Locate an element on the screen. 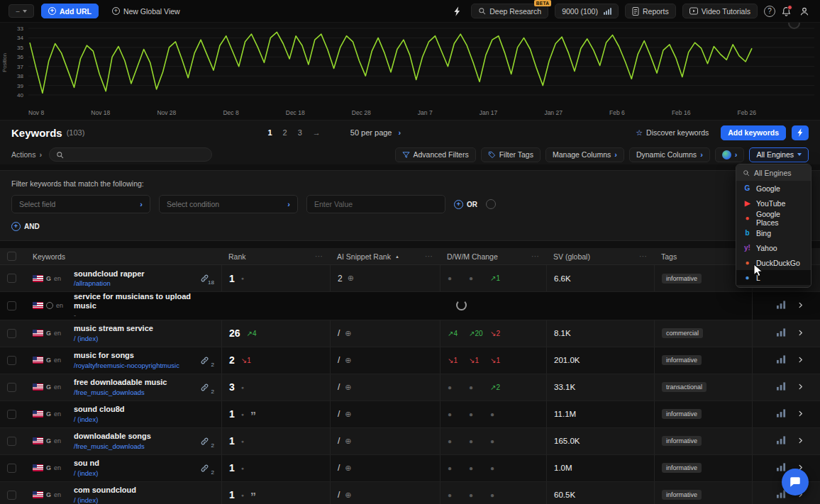 The height and width of the screenshot is (504, 820). select-condition-dropdown: Select condition › is located at coordinates (228, 204).